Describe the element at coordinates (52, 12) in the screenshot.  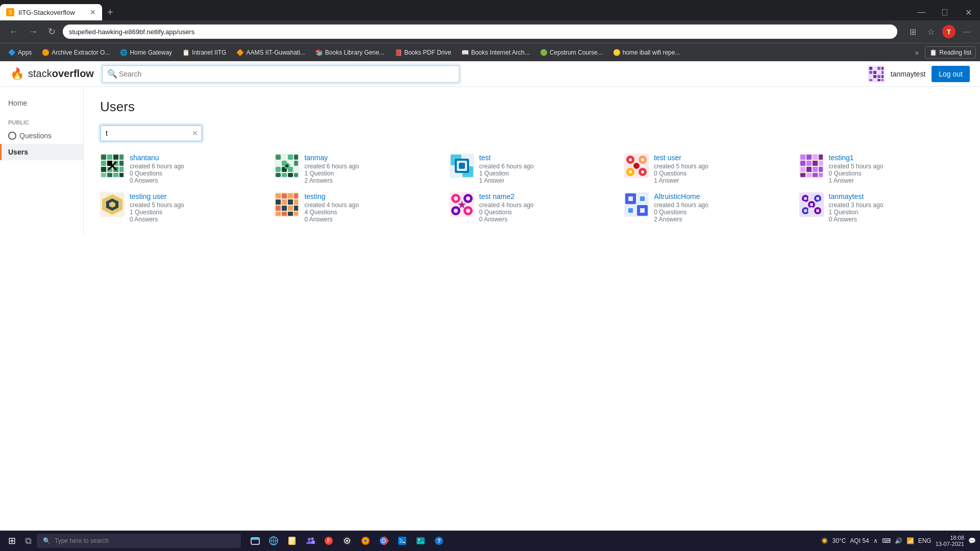
I see `tab-title: IITG-Stackoverflow` at that location.